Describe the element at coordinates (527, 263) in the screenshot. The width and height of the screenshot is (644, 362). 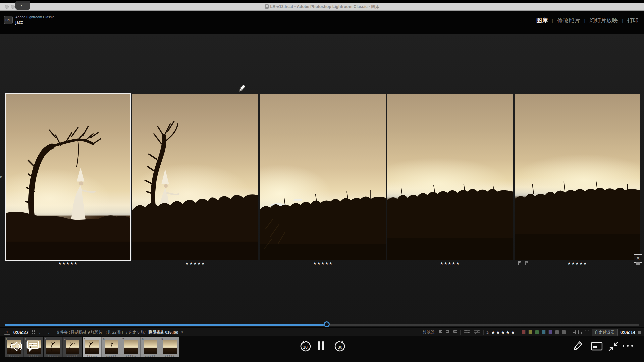
I see `reject-flag-icon` at that location.